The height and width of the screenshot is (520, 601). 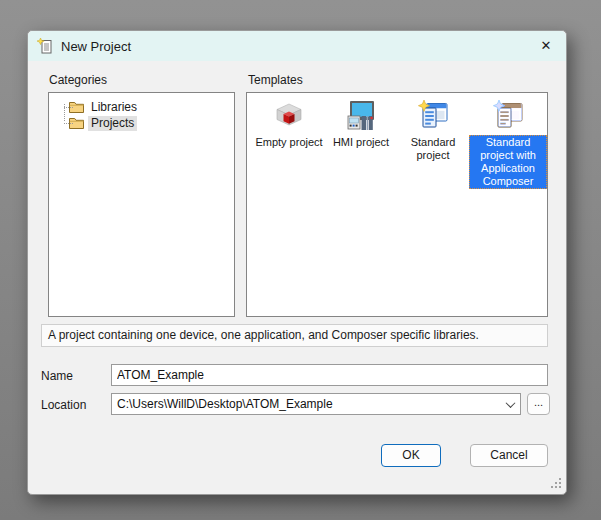 I want to click on template-item-hmi-project: HMI project, so click(x=361, y=144).